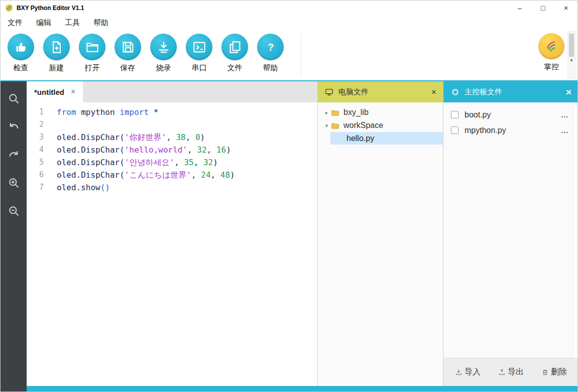 This screenshot has height=392, width=578. Describe the element at coordinates (361, 139) in the screenshot. I see `tree-item-label: hello.py` at that location.